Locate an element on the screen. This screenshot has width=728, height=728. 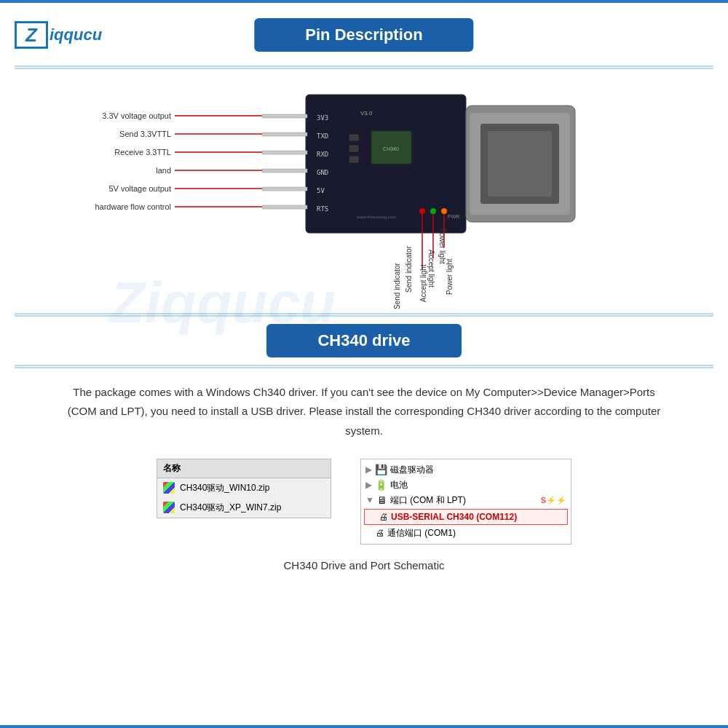
dm-label-battery: 电池 is located at coordinates (399, 485).